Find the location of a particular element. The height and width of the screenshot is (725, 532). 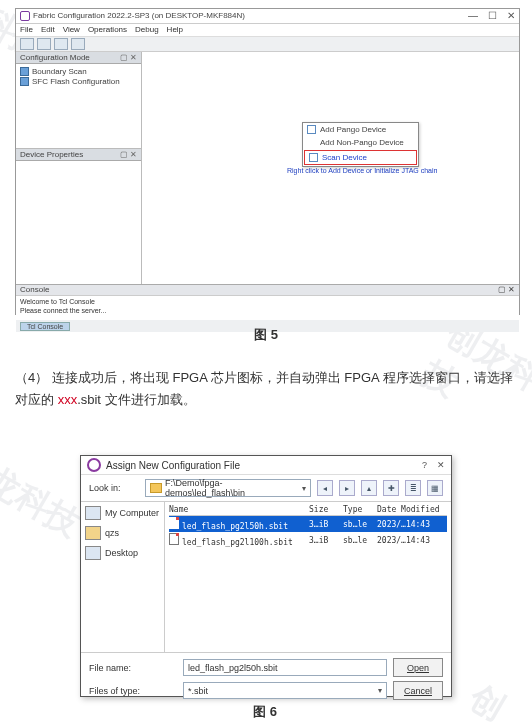

lookin-combo: F:\Demo\fpga-demos\led_flash\bin ▾ is located at coordinates (228, 488).